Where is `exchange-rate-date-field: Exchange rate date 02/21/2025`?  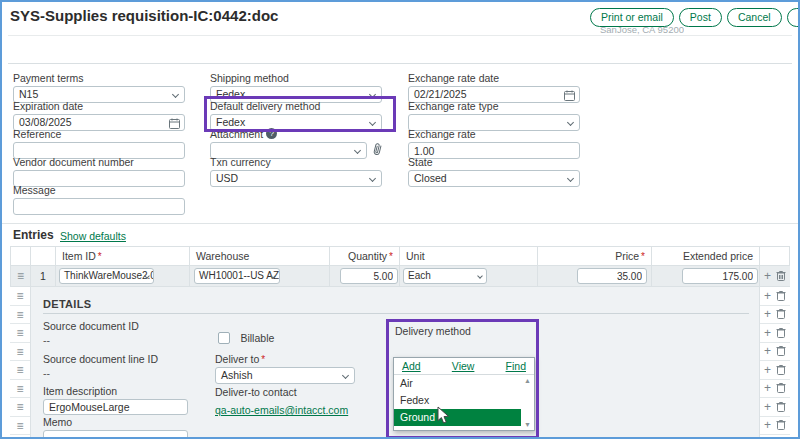 exchange-rate-date-field: Exchange rate date 02/21/2025 is located at coordinates (494, 88).